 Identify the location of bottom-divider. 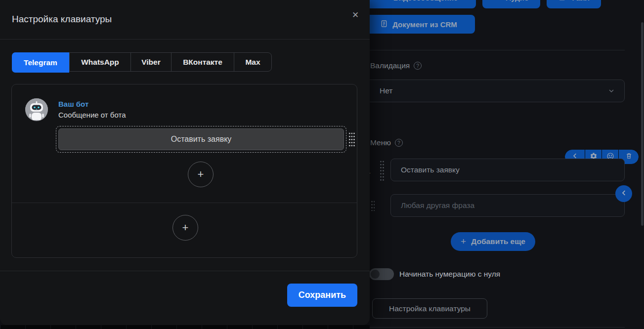
(497, 327).